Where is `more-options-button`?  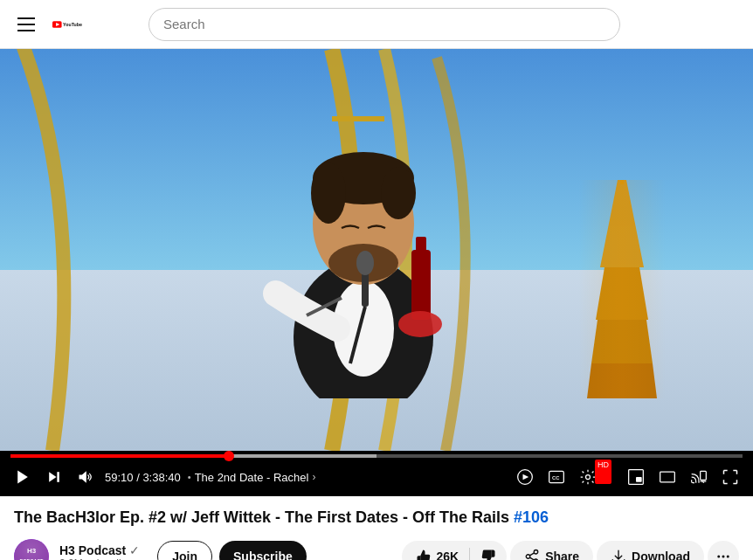 more-options-button is located at coordinates (723, 550).